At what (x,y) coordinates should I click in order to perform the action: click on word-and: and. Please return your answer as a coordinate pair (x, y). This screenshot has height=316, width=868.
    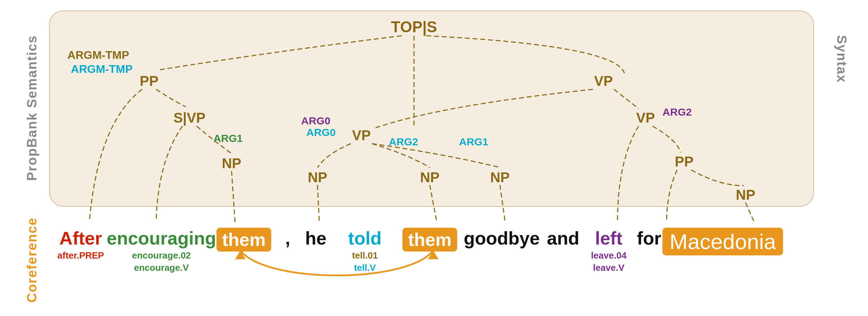
    Looking at the image, I should click on (563, 236).